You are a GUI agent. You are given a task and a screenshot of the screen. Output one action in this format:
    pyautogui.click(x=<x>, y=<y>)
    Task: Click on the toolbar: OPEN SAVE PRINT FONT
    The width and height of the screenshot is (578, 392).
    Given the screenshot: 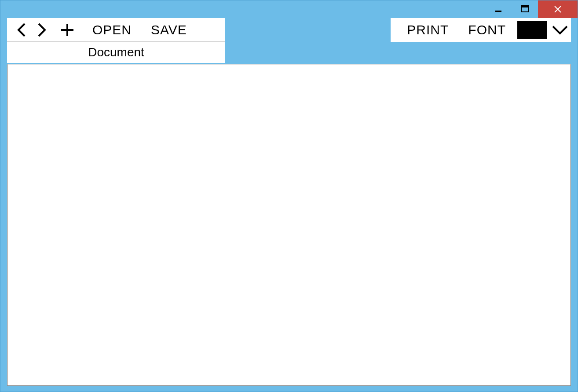 What is the action you would take?
    pyautogui.click(x=289, y=30)
    